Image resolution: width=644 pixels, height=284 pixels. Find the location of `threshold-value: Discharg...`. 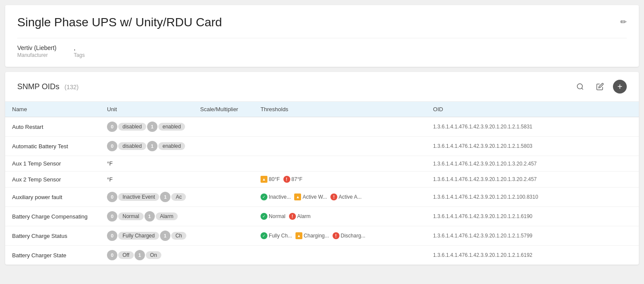

threshold-value: Discharg... is located at coordinates (353, 236).